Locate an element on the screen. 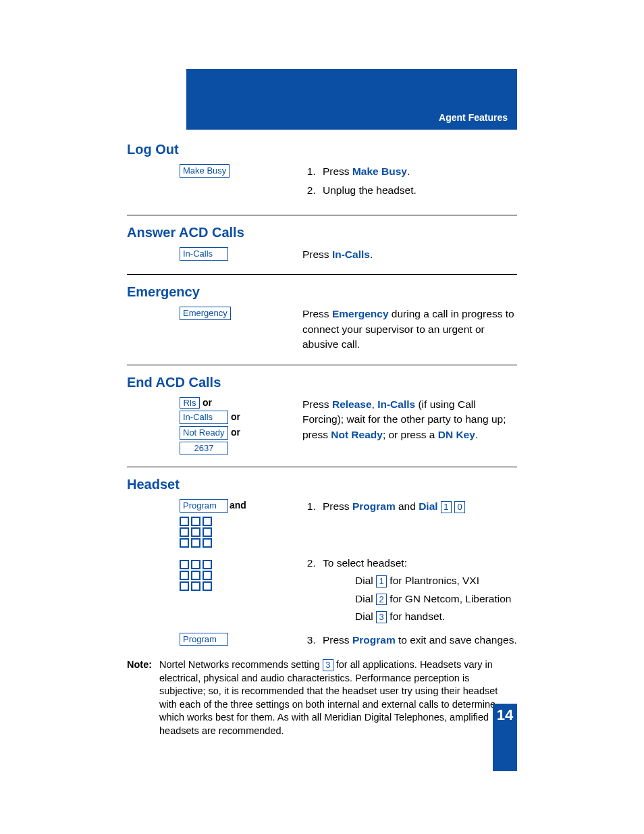 This screenshot has height=834, width=644. digit-2-key: 2 is located at coordinates (381, 600).